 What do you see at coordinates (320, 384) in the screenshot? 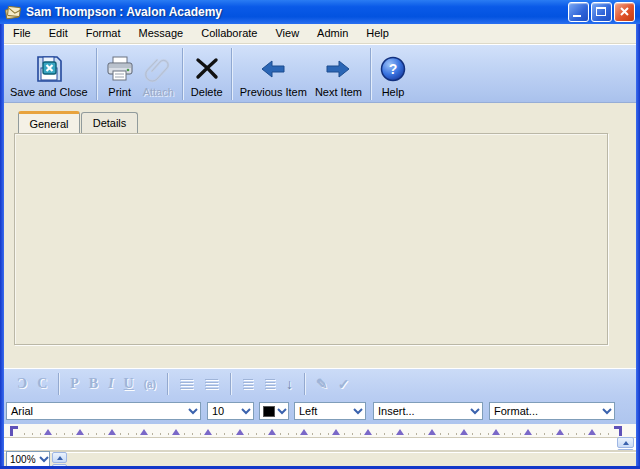
I see `format-icon-row: Ɔ C P B I U (a) ↓ ✎ ✓` at bounding box center [320, 384].